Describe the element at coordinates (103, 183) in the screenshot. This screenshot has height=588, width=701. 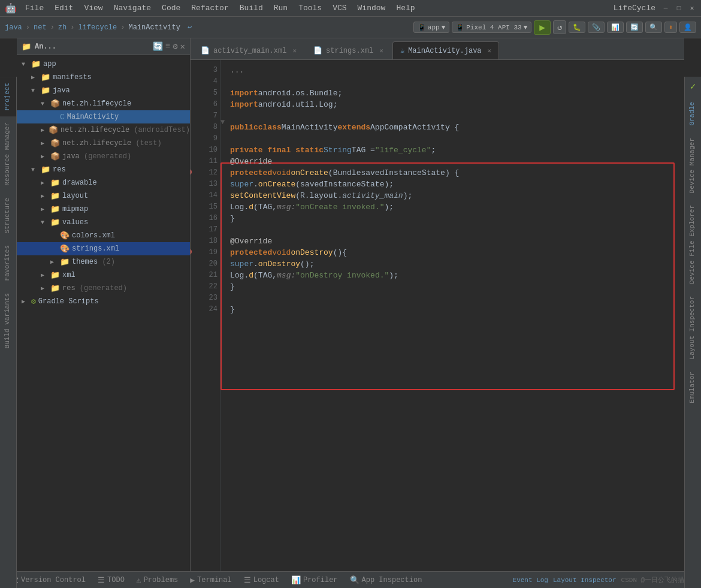
I see `tree-item-drawable: ▶ 📁 drawable` at that location.